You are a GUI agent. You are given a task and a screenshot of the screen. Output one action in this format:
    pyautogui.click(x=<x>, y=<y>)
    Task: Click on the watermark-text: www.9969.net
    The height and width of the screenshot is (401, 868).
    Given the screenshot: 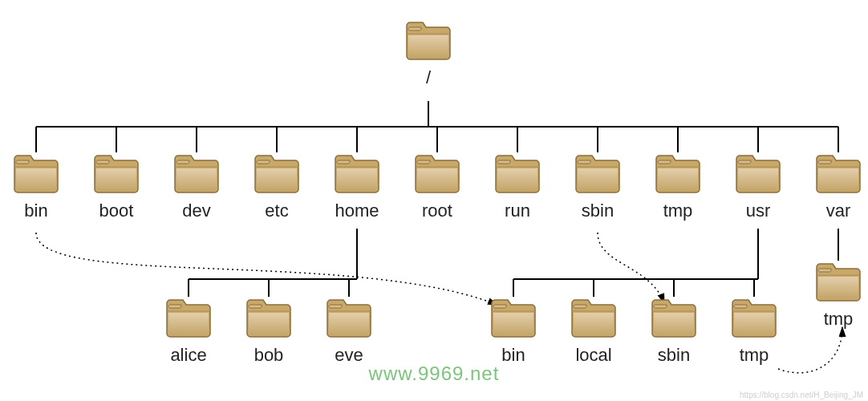 What is the action you would take?
    pyautogui.click(x=435, y=374)
    